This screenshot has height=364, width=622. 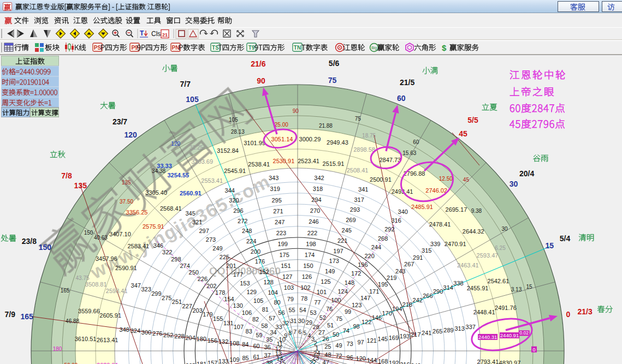 I want to click on svg-text: 296, so click(x=238, y=211).